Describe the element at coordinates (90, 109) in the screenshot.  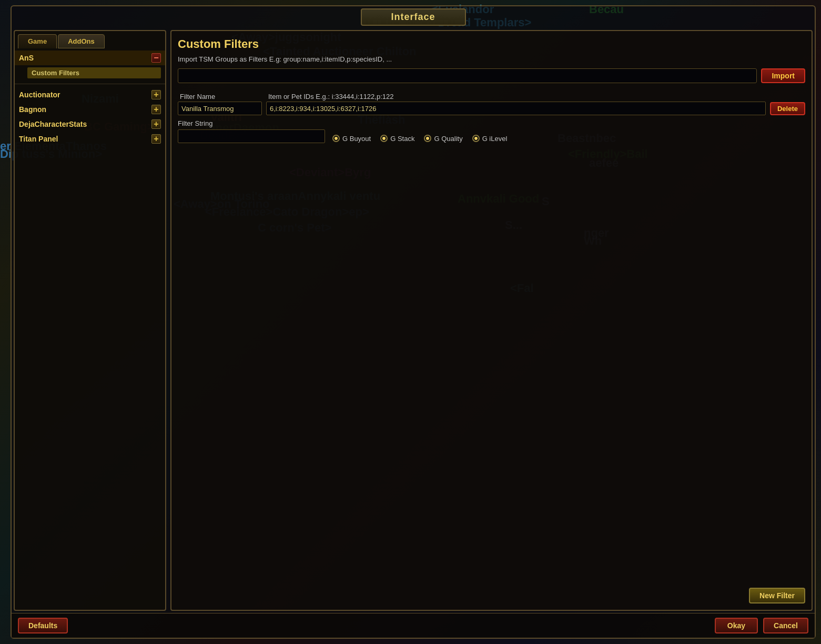
I see `sidebar-item-bagnon: Bagnon +` at that location.